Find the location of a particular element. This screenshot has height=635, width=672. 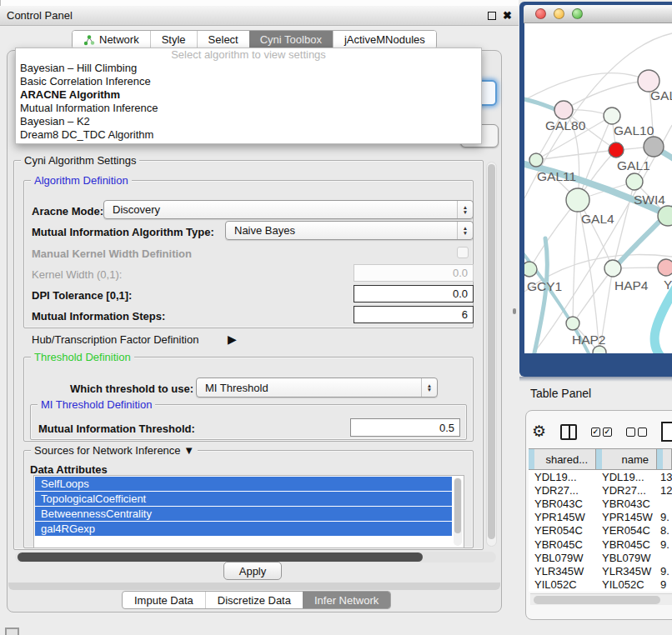

table-row: YDL19... YDL19... 13 is located at coordinates (600, 477).